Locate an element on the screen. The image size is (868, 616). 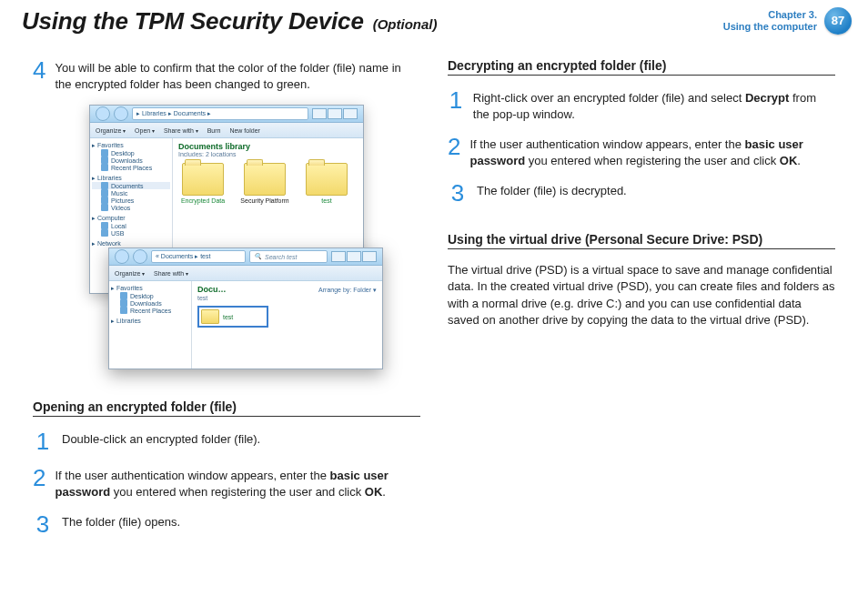
breadcrumb: ▸ Libraries ▸ Documents ▸ is located at coordinates (174, 114).